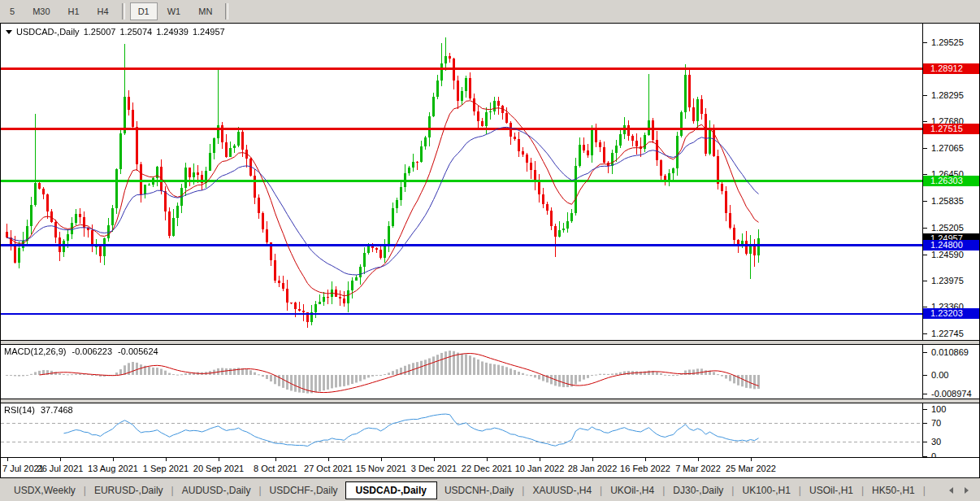 This screenshot has width=980, height=501. I want to click on macd-plot-area: MACD(12,26,9) -0.006223 -0.005624, so click(462, 372).